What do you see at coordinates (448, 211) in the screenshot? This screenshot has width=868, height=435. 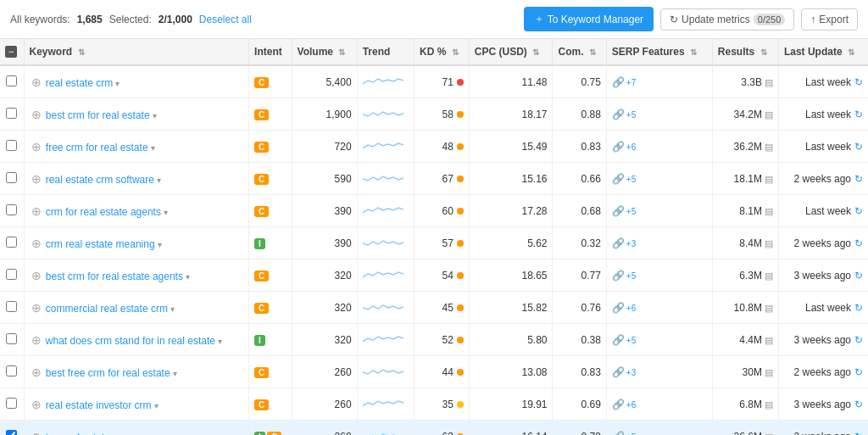 I see `kd-value: 60` at bounding box center [448, 211].